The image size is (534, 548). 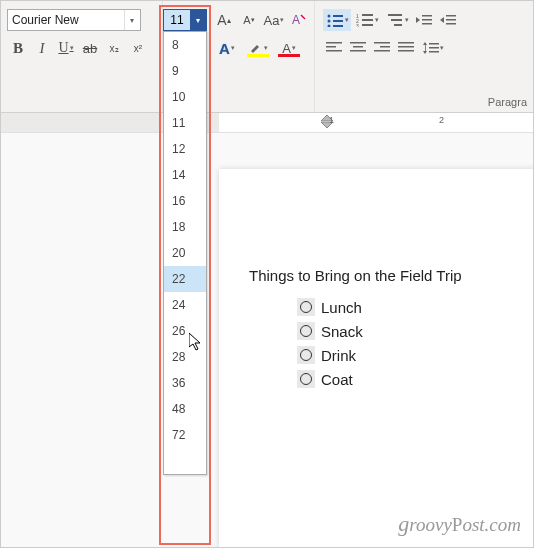 I want to click on checklist: LunchSnackDrinkCoat, so click(x=413, y=343).